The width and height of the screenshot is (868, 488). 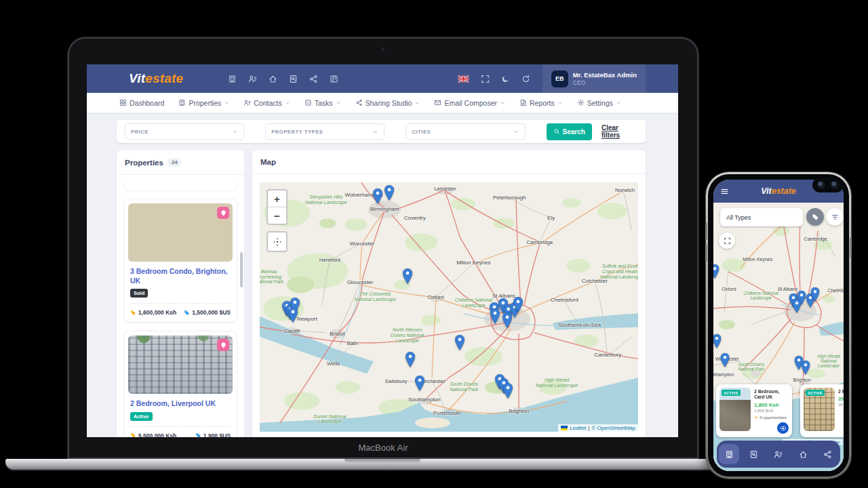 I want to click on map-zoom-control: + −, so click(x=277, y=207).